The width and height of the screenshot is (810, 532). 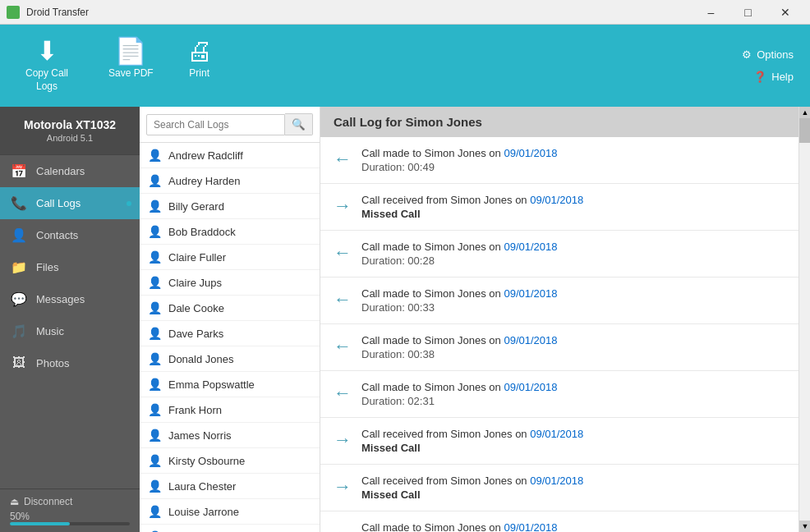 What do you see at coordinates (70, 363) in the screenshot?
I see `sidebar-item-photos: 🖼 Photos` at bounding box center [70, 363].